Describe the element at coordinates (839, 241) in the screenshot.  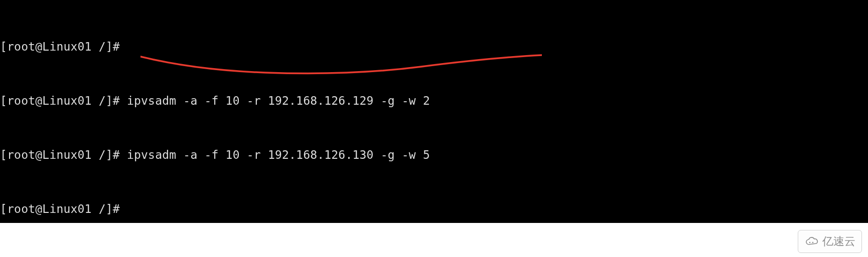
I see `watermark-text: 亿速云` at that location.